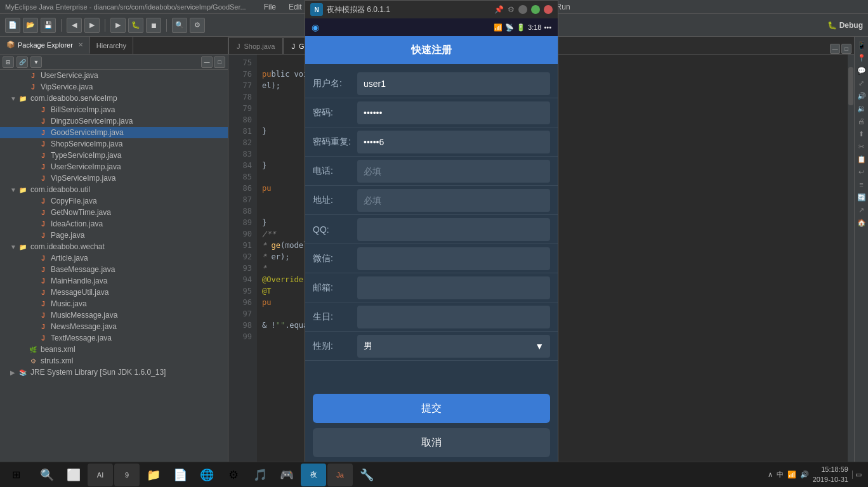 The height and width of the screenshot is (487, 868). What do you see at coordinates (340, 475) in the screenshot?
I see `taskbar-app-java: Ja` at bounding box center [340, 475].